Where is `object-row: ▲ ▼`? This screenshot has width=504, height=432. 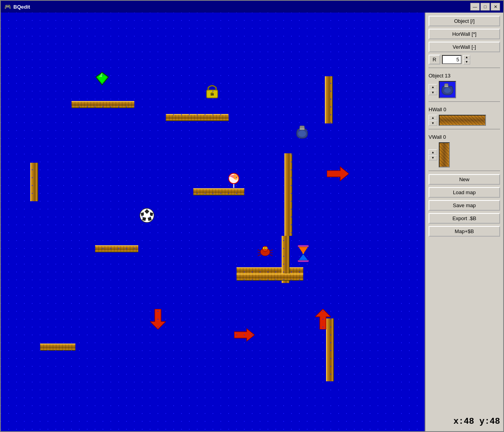
object-row: ▲ ▼ is located at coordinates (464, 90).